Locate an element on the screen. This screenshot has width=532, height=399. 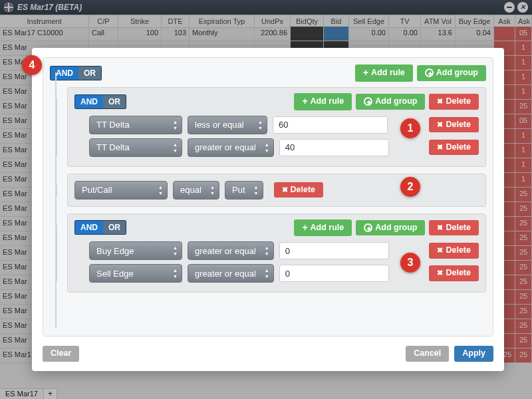
group1-rule2: TT Delta greater or equal Delete is located at coordinates (284, 148).